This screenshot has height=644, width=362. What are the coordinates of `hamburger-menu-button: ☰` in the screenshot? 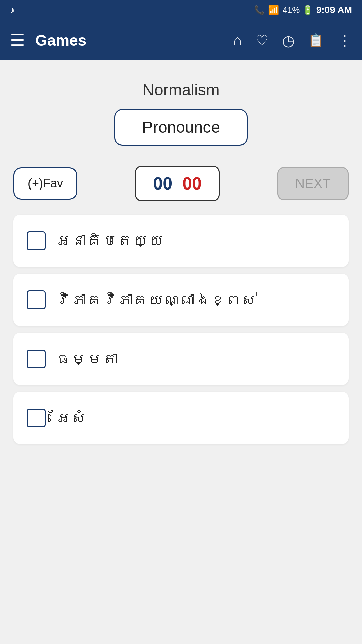 It's located at (17, 40).